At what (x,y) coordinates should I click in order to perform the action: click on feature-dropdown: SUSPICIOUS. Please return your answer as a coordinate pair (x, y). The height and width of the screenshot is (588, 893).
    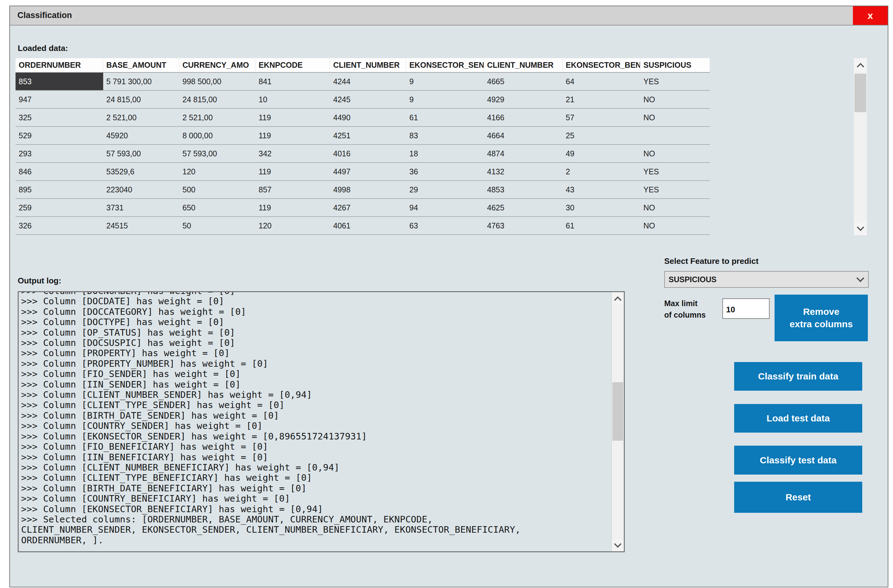
    Looking at the image, I should click on (766, 279).